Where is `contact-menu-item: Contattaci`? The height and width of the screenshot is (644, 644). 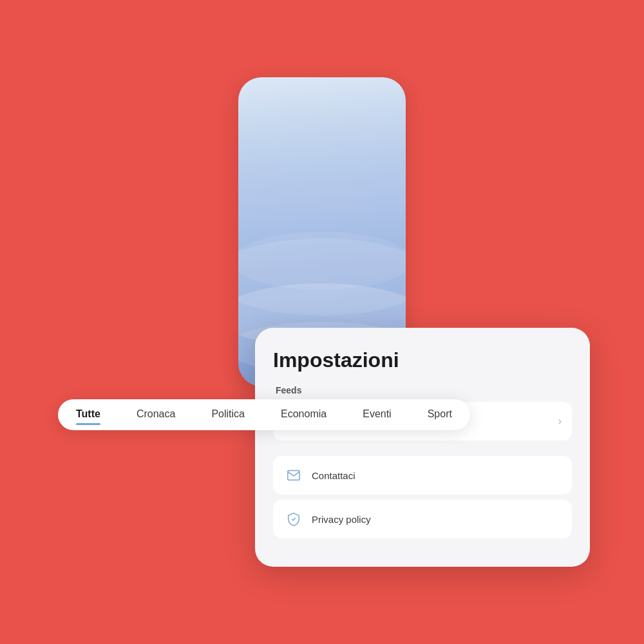 contact-menu-item: Contattaci is located at coordinates (422, 475).